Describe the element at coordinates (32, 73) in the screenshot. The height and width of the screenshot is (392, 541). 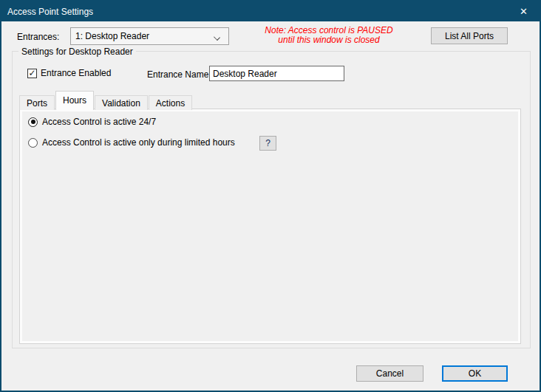
I see `check-icon: ✓` at that location.